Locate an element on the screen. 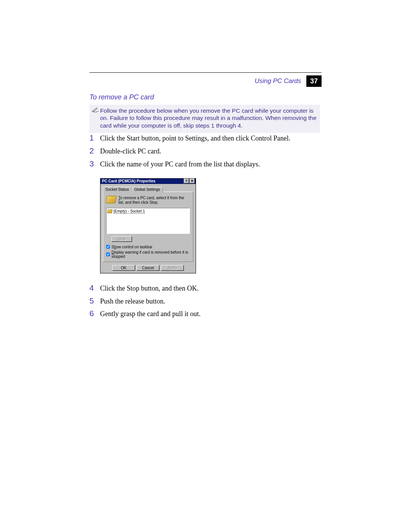 This screenshot has width=411, height=532. step-4: 4 Click the Stop button, and then OK. is located at coordinates (205, 289).